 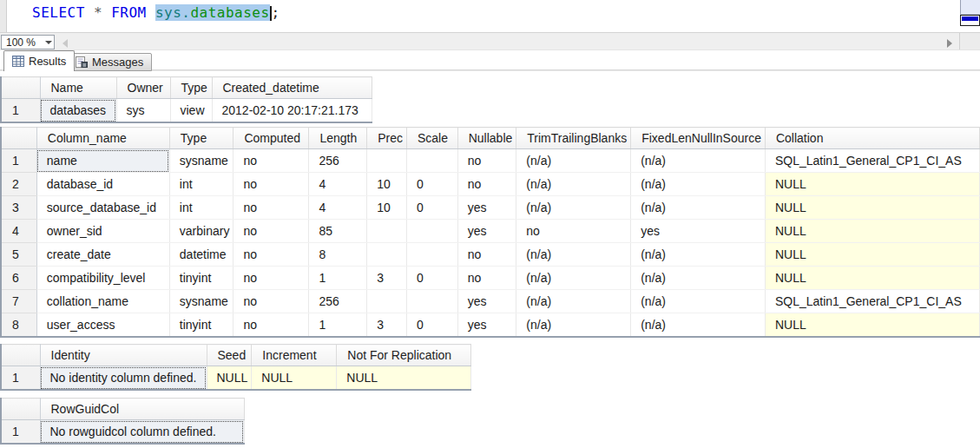 I want to click on column-header: Nullable, so click(x=487, y=139).